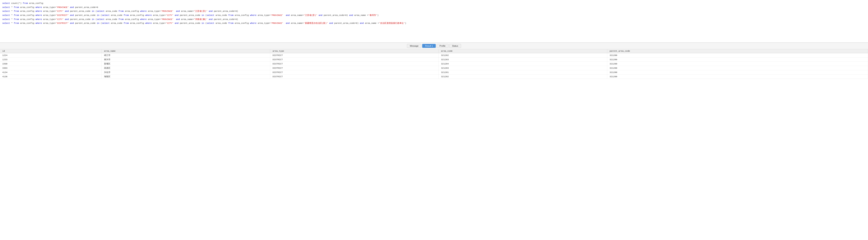  What do you see at coordinates (434, 24) in the screenshot?
I see `sql-line-6: select * from area_config where area_typ…` at bounding box center [434, 24].